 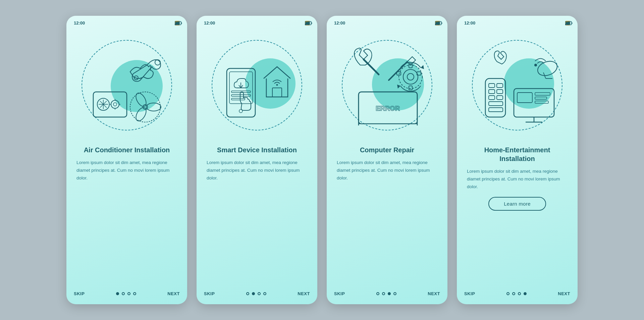 I want to click on illustration-area-3: ERROR, so click(x=387, y=85).